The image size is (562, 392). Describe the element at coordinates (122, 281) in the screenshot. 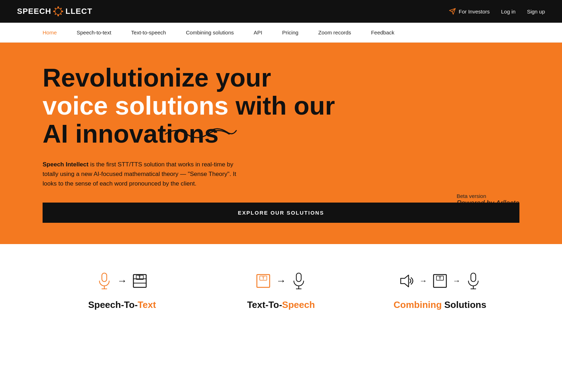

I see `arrow-icon-1: →` at that location.